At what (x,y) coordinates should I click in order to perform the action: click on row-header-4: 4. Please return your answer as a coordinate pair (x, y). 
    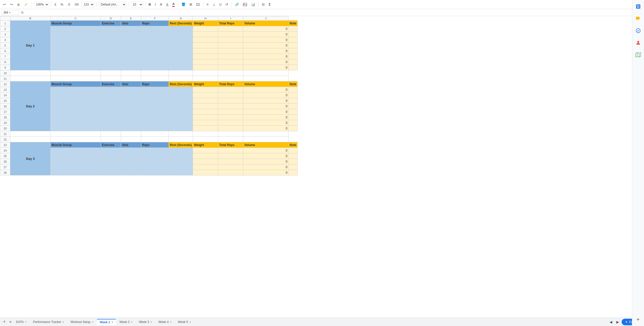
    Looking at the image, I should click on (5, 40).